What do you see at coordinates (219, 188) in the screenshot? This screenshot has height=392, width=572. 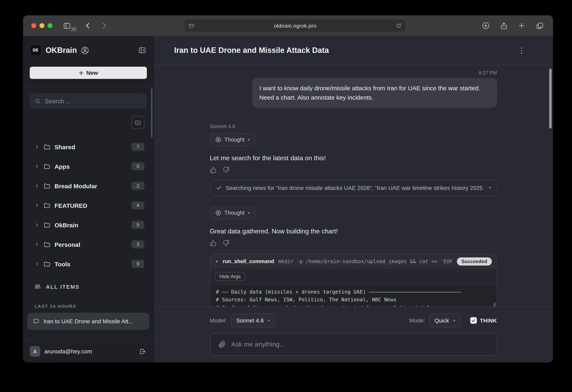 I see `check-icon` at bounding box center [219, 188].